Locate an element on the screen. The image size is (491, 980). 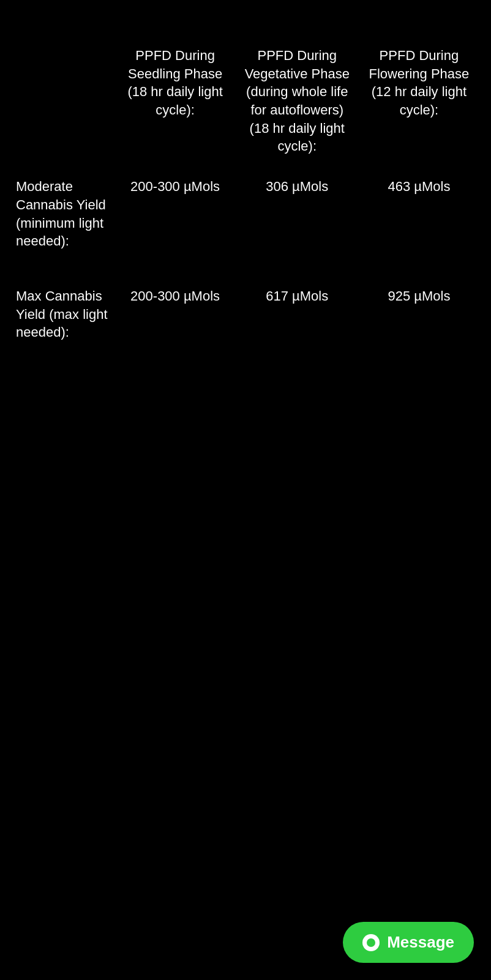
row-seedling-moderate: 200-300 µMols is located at coordinates (175, 214).